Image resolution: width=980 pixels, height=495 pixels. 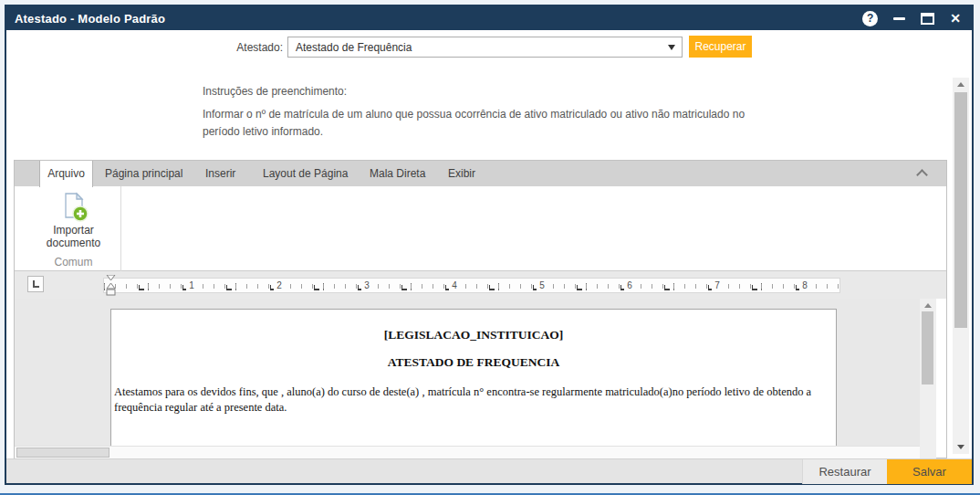 What do you see at coordinates (86, 18) in the screenshot?
I see `window-title: Atestado - Modelo Padrão` at bounding box center [86, 18].